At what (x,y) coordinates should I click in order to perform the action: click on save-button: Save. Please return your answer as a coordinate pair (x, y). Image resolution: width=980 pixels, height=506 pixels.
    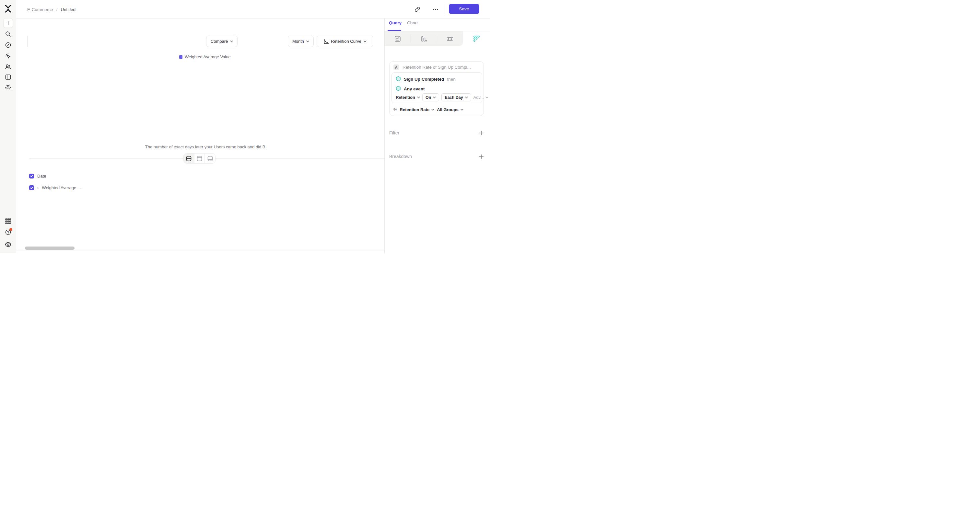
    Looking at the image, I should click on (464, 9).